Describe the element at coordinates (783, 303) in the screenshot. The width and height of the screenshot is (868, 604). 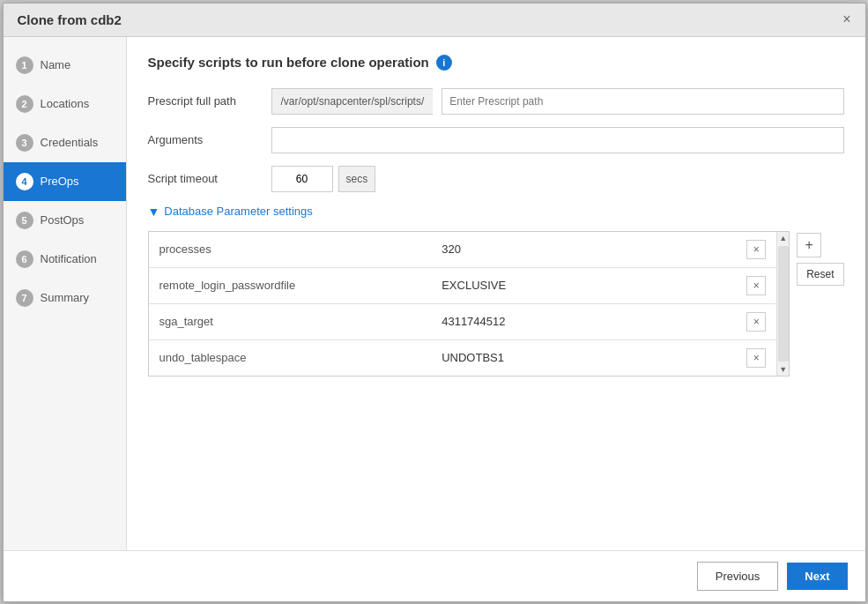
I see `scrollbar: ▲ ▼` at that location.